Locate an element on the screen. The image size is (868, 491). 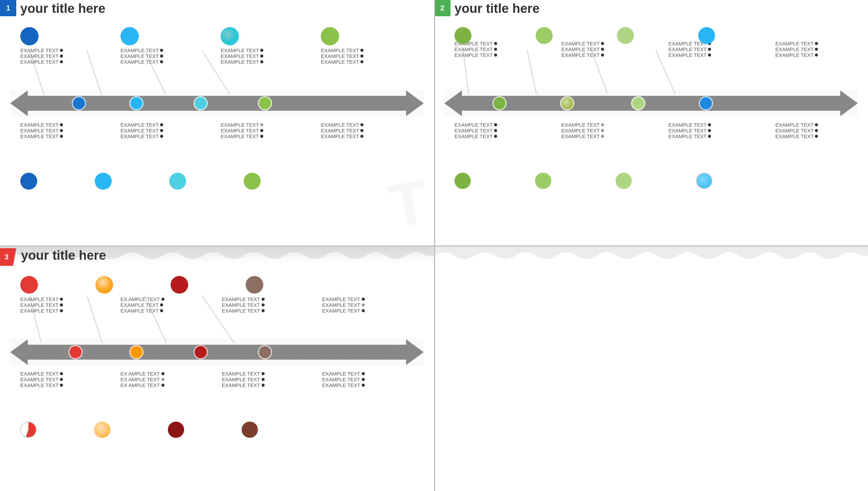
panel-1-number-badge: 1 is located at coordinates (8, 8).